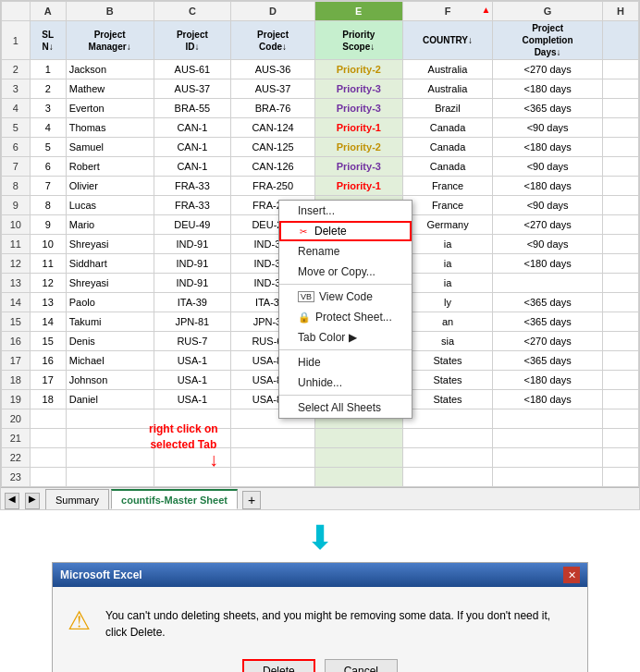 The height and width of the screenshot is (672, 640). I want to click on priority-cell: Priority-3, so click(359, 89).